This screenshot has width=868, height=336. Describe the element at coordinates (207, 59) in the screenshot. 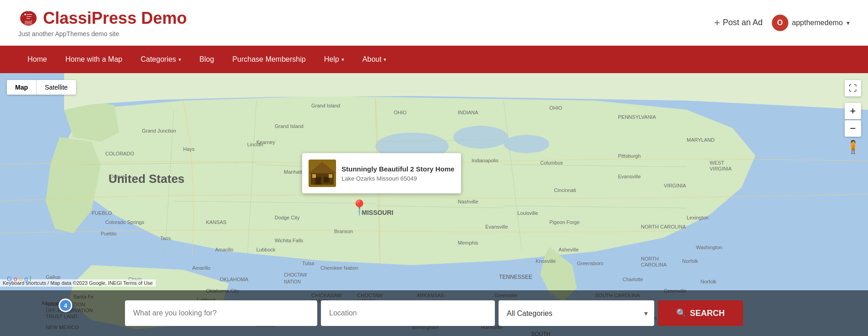

I see `nav-link-blog: Blog` at that location.